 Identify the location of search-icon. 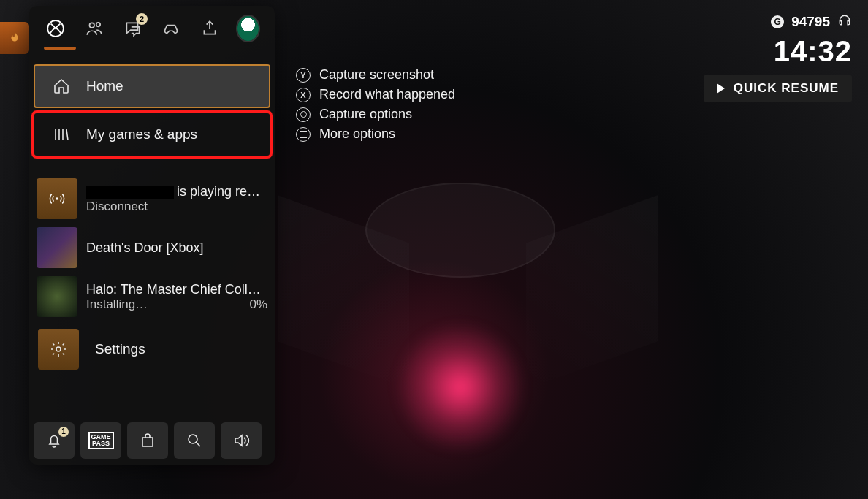
(194, 441).